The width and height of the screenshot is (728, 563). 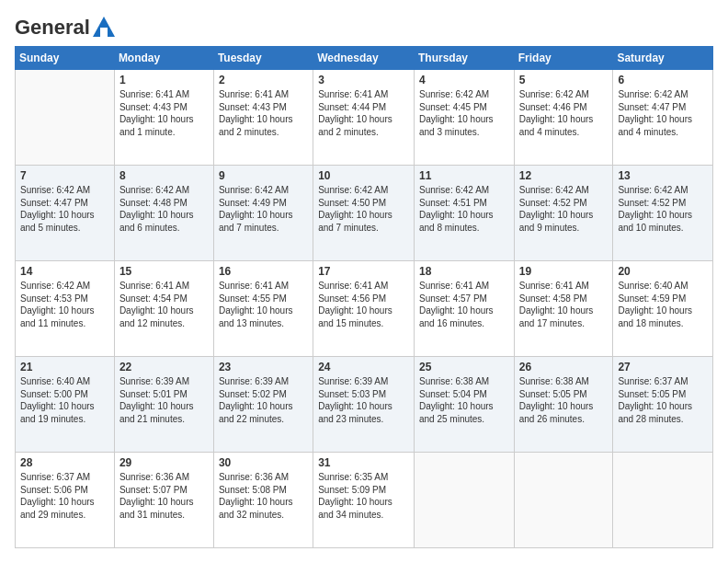 I want to click on day-info: Sunrise: 6:41 AM Sunset: 4:54 PM Dayligh…, so click(x=164, y=304).